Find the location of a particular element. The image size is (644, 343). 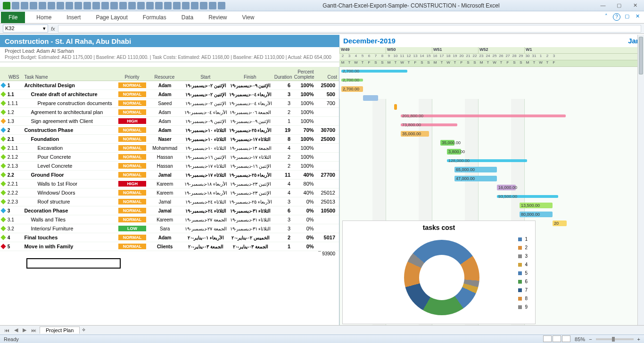

quick-access-toolbar is located at coordinates (114, 6).